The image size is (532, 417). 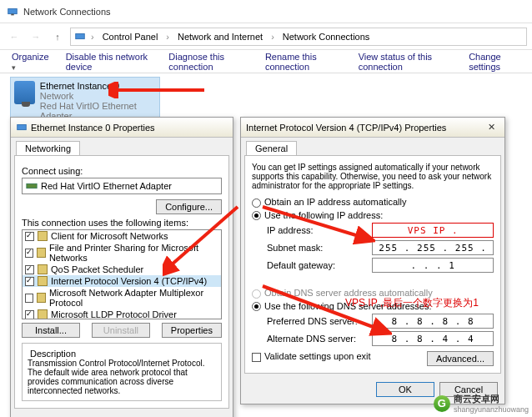 I want to click on alternate-dns-input: 8 . 8 . 4 . 4, so click(x=433, y=339).